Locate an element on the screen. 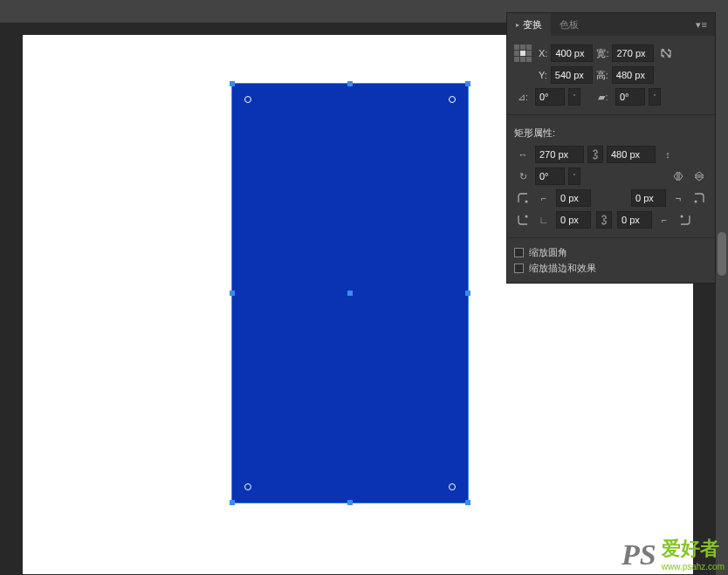  corner-widget-bl is located at coordinates (248, 487).